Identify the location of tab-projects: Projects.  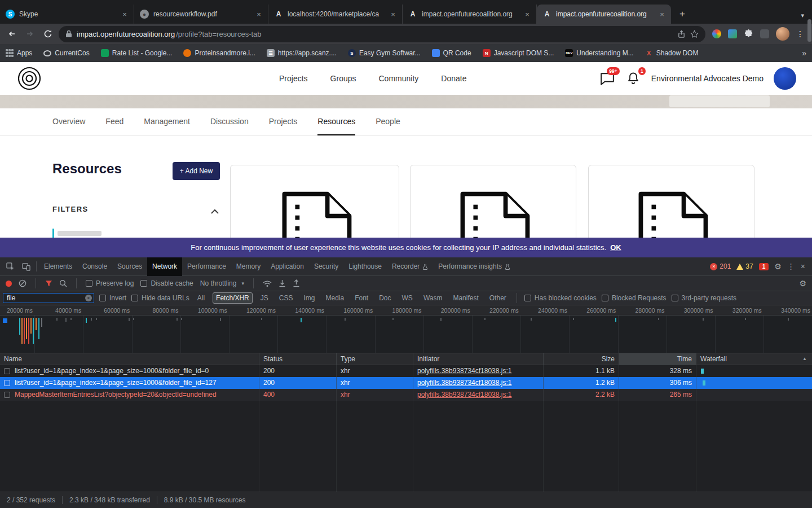
(283, 122).